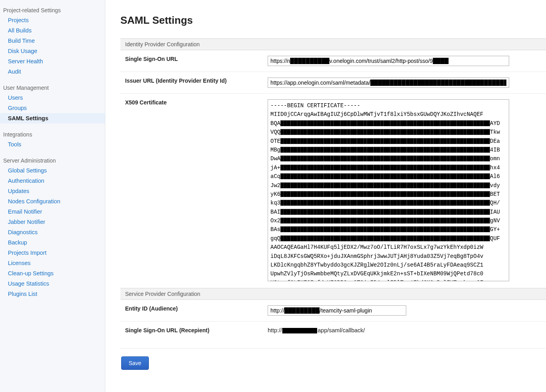 This screenshot has height=392, width=546. Describe the element at coordinates (52, 253) in the screenshot. I see `sidebar-item-projects-import: Projects Import` at that location.